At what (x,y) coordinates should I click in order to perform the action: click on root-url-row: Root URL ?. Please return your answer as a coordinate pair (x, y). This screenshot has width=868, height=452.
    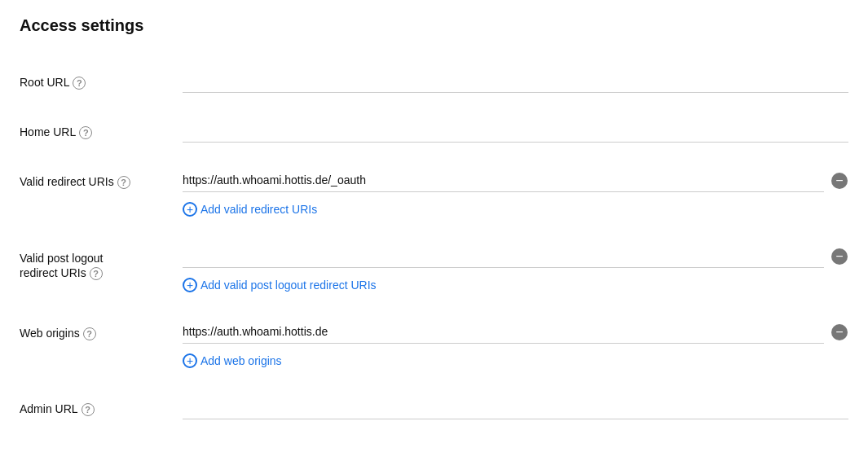
    Looking at the image, I should click on (434, 81).